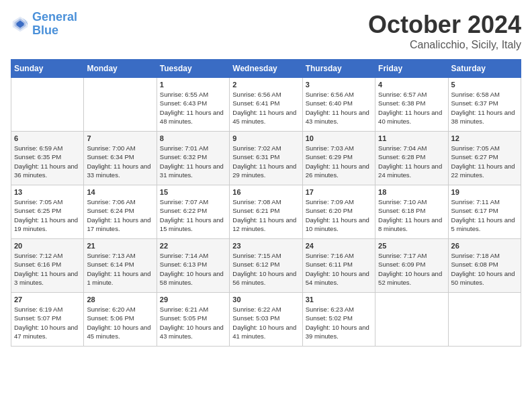 The width and height of the screenshot is (532, 411). Describe the element at coordinates (339, 322) in the screenshot. I see `day-content: Sunrise: 6:23 AMSunset: 5:02 PMDaylight:…` at that location.